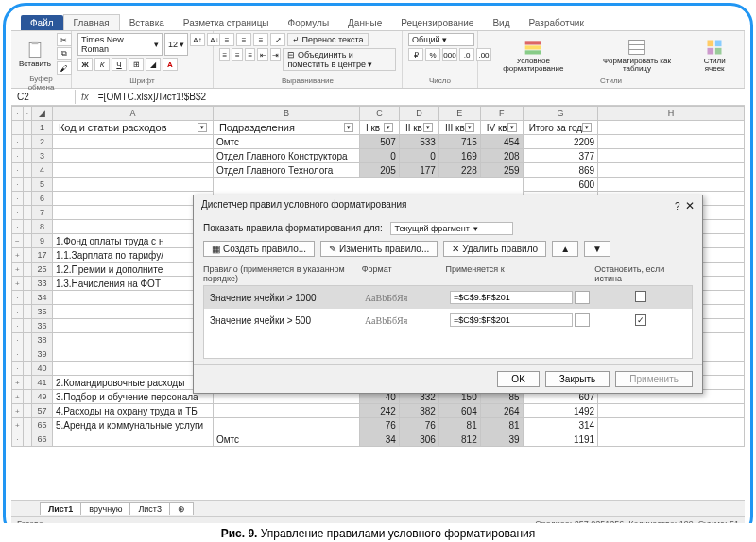 The height and width of the screenshot is (542, 756). What do you see at coordinates (420, 96) in the screenshot?
I see `formula-input: =[OMTC.xlsx]Лист1!$B$2` at bounding box center [420, 96].